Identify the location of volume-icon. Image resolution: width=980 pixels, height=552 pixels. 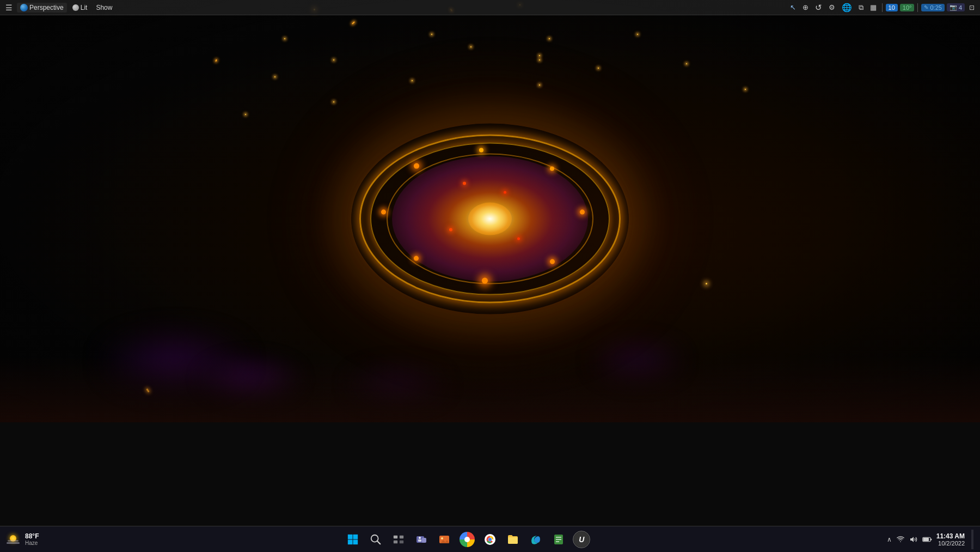
(914, 539).